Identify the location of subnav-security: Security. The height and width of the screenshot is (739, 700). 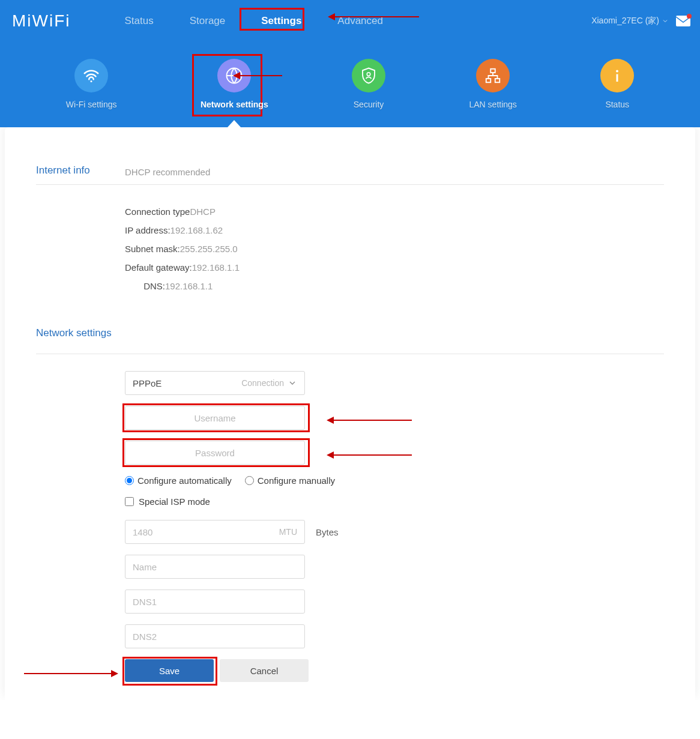
(369, 84).